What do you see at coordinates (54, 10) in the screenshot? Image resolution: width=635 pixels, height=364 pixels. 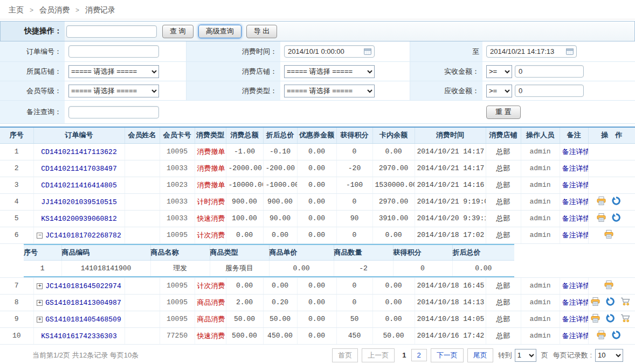 I see `breadcrumb-item: 会员消费` at bounding box center [54, 10].